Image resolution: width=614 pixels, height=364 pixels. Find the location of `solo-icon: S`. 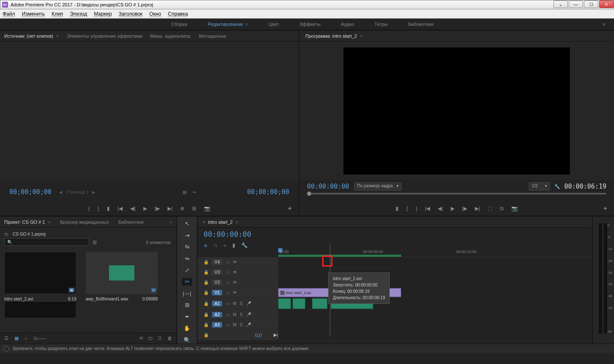

solo-icon: S is located at coordinates (242, 325).